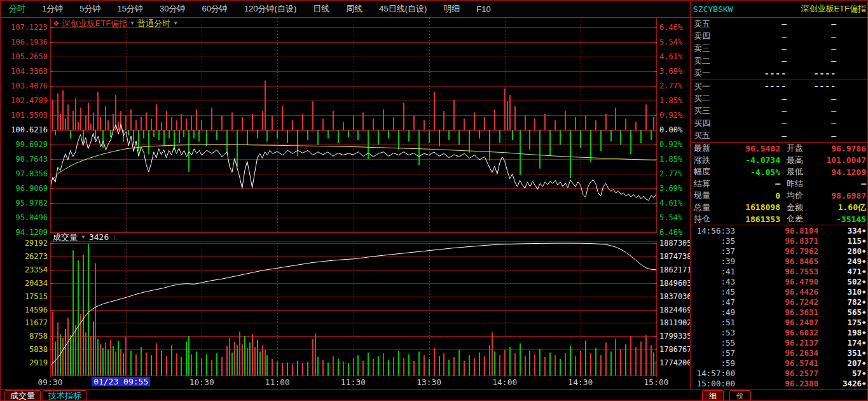 This screenshot has width=868, height=401. What do you see at coordinates (780, 149) in the screenshot?
I see `quote-row: 最新96.5482开盘96.9786` at bounding box center [780, 149].